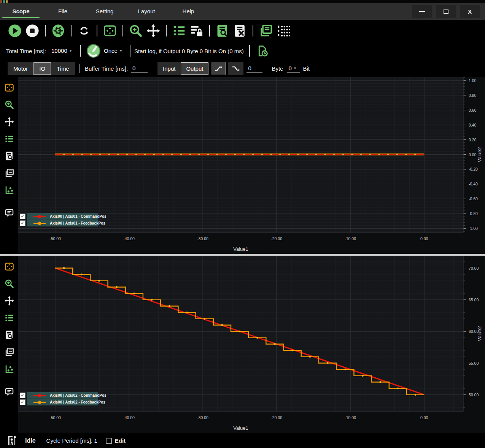 This screenshot has width=485, height=448. Describe the element at coordinates (197, 31) in the screenshot. I see `locked-list-button` at that location.